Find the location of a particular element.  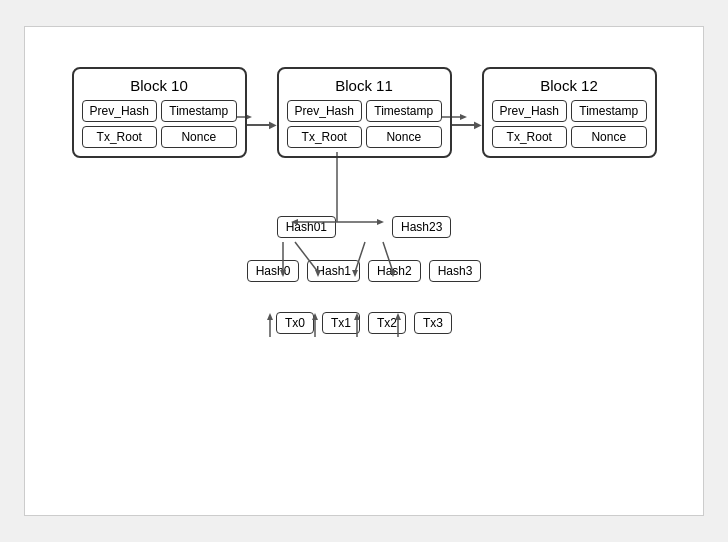

block-12-timestamp: Timestamp is located at coordinates (609, 111).